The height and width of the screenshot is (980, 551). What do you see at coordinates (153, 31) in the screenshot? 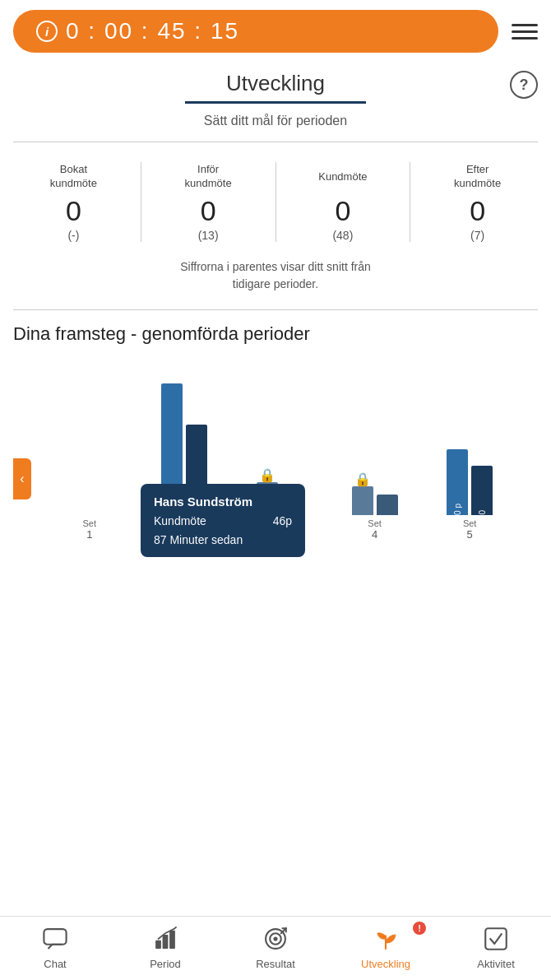
I see `timer-display: 0 : 00 : 45 : 15` at bounding box center [153, 31].